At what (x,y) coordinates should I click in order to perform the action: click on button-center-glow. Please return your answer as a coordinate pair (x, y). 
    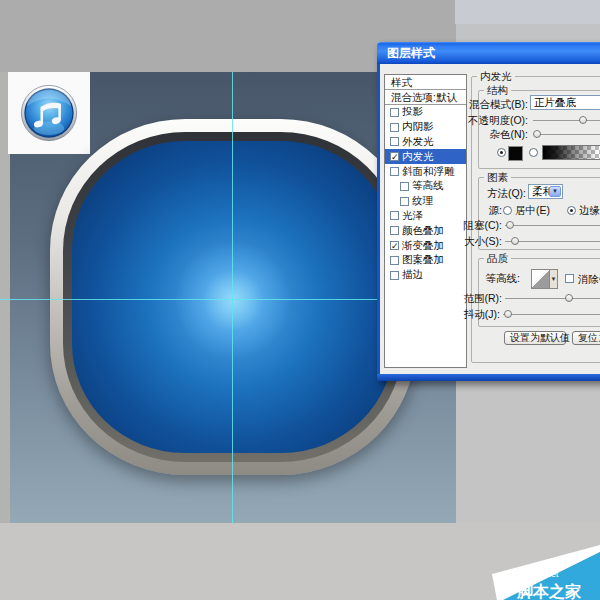
    Looking at the image, I should click on (233, 300).